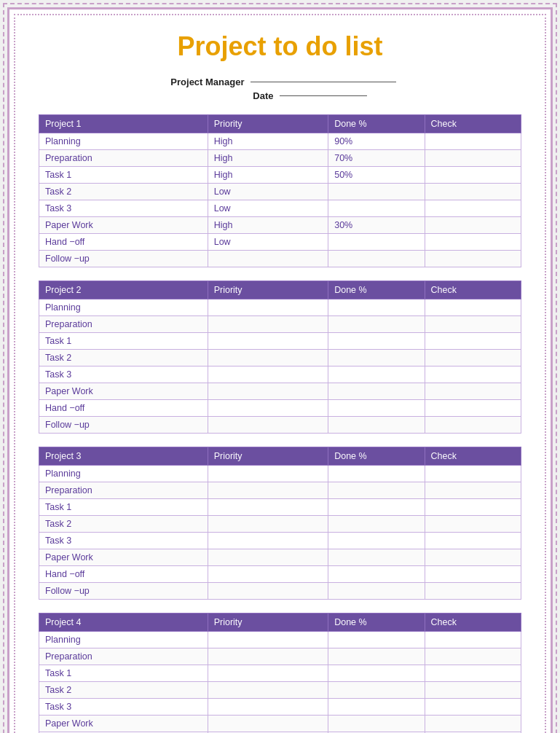 This screenshot has height=733, width=560. I want to click on cell-2-5-task: Paper Work, so click(124, 392).